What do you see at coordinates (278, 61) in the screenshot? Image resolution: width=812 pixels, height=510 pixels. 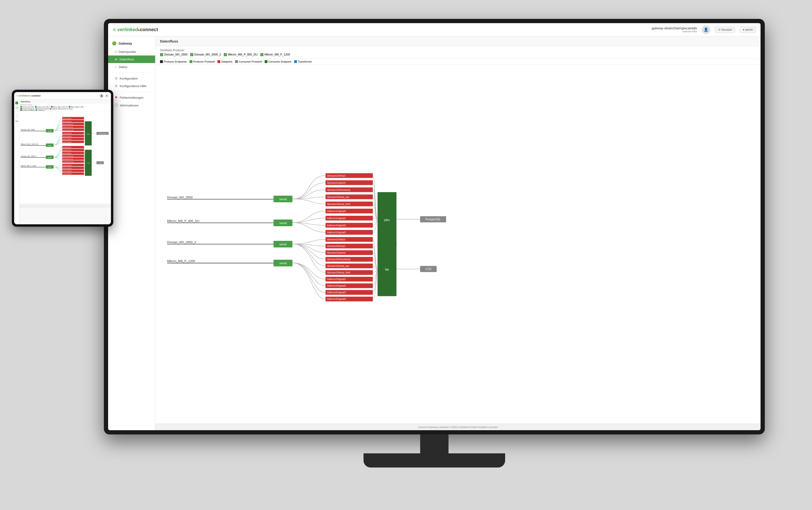 I see `legend-consumer-endpoint: Consumer Endpoint` at bounding box center [278, 61].